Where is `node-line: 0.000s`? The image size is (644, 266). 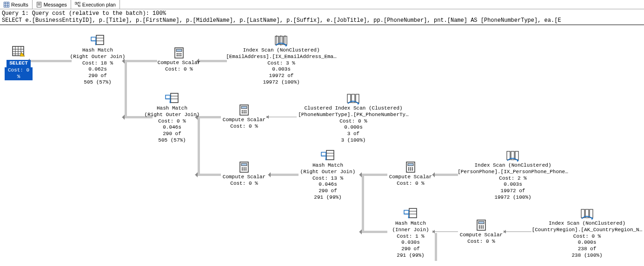 node-line: 0.000s is located at coordinates (353, 128).